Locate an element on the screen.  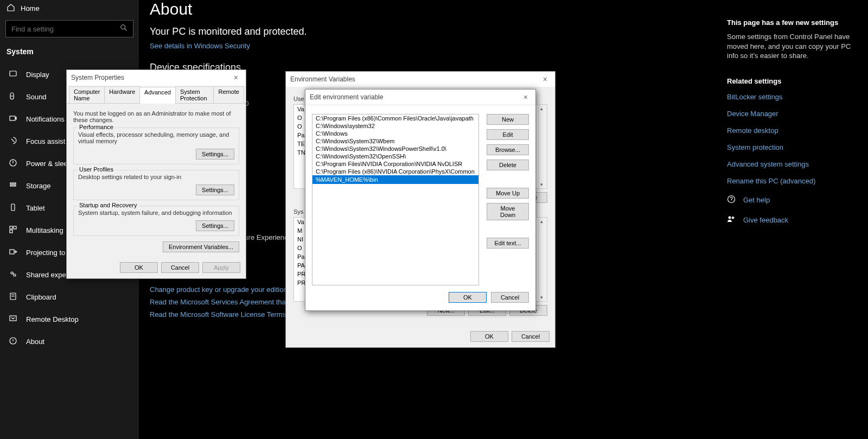
page-title: About is located at coordinates (433, 9).